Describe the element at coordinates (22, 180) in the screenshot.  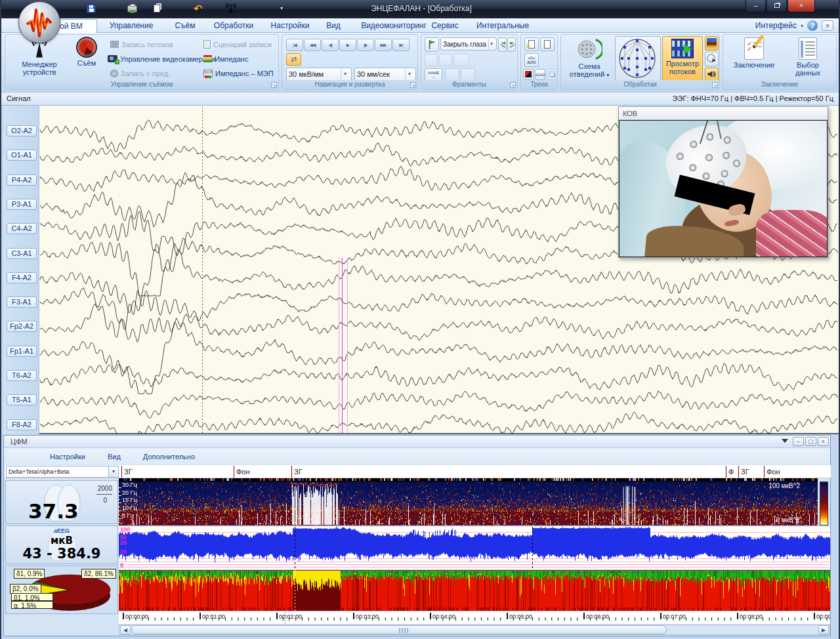
I see `channel-button-P4-A2: P4-A2` at that location.